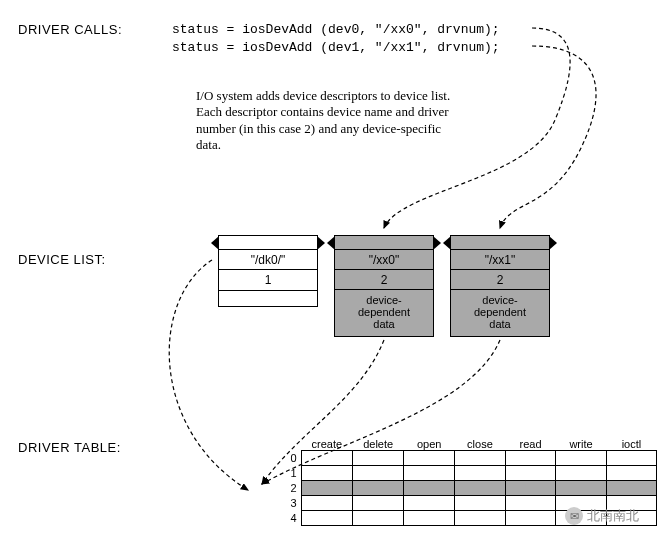 This screenshot has width=657, height=547. I want to click on row-num: 2, so click(276, 488).